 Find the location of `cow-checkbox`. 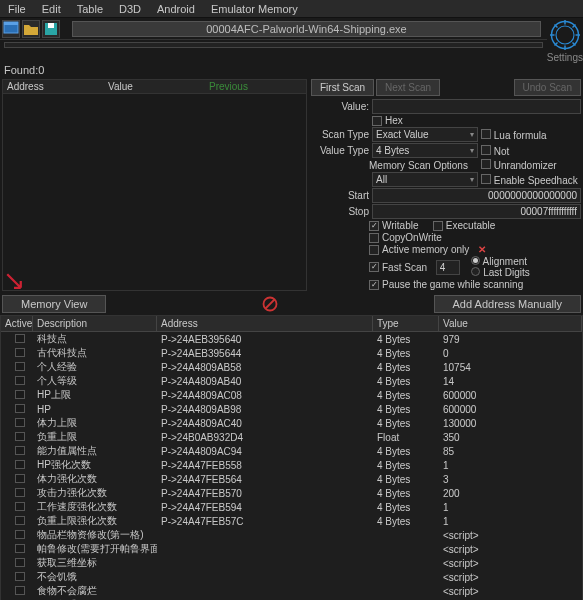

cow-checkbox is located at coordinates (374, 238).